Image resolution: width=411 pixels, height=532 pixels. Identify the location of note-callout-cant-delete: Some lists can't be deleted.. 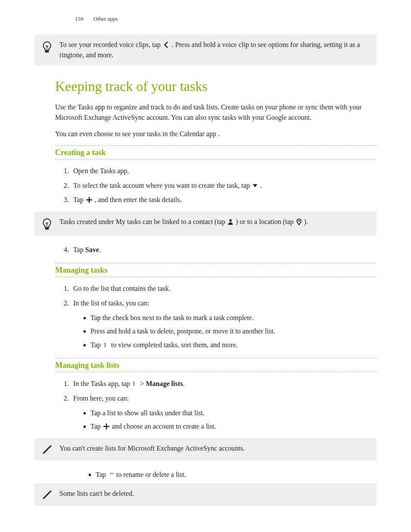
(206, 495).